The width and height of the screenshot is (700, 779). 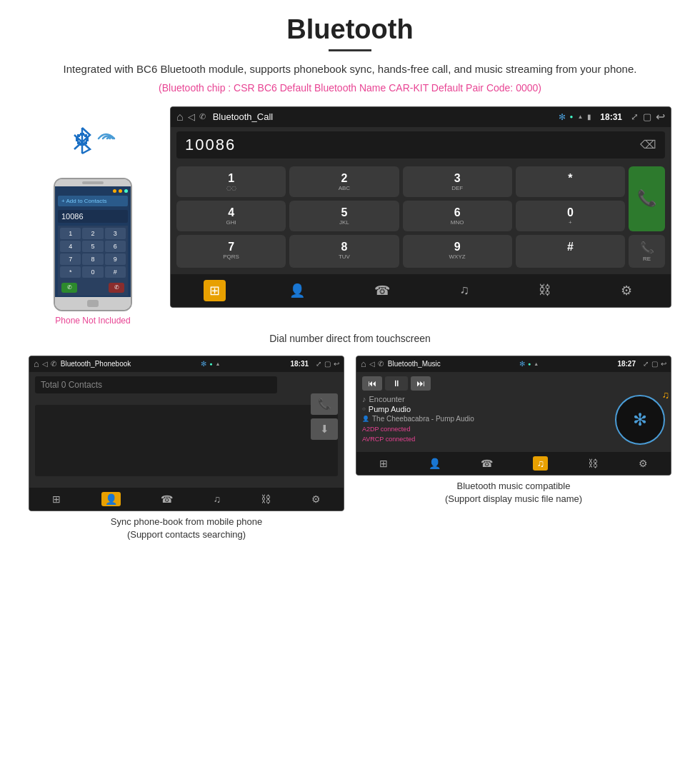 What do you see at coordinates (156, 385) in the screenshot?
I see `contacts-search-bar: Total 0 Contacts` at bounding box center [156, 385].